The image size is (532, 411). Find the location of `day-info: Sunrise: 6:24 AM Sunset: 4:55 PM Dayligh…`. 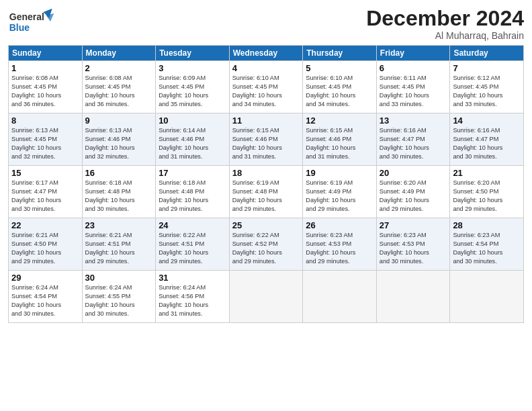

day-info: Sunrise: 6:24 AM Sunset: 4:55 PM Dayligh… is located at coordinates (120, 301).